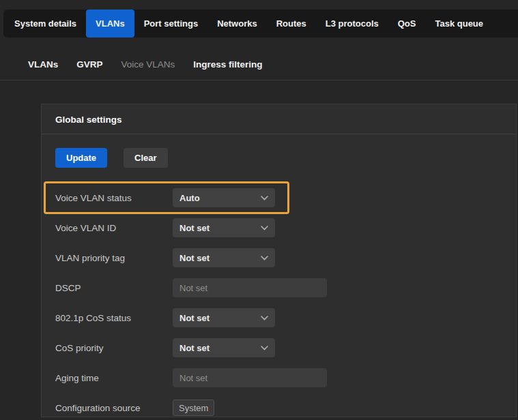 Image resolution: width=518 pixels, height=420 pixels. What do you see at coordinates (224, 198) in the screenshot?
I see `voice-vlan-status-select: Auto` at bounding box center [224, 198].